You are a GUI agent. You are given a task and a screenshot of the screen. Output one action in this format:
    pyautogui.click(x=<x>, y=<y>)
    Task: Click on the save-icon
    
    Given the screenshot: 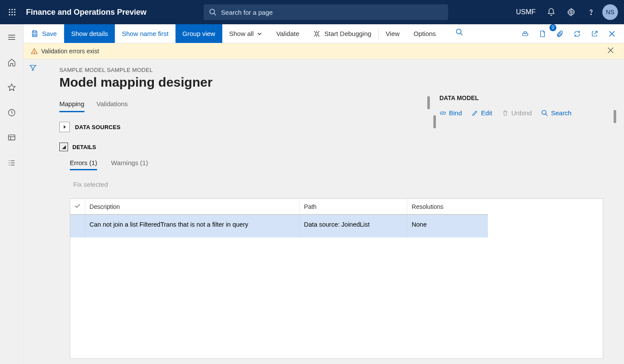 What is the action you would take?
    pyautogui.click(x=35, y=34)
    